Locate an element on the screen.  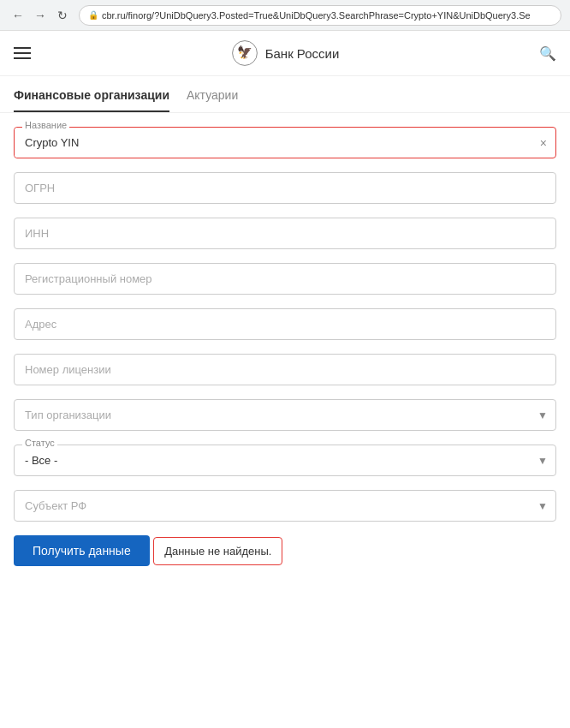
subject-field-group: Субъект РФ ▼ is located at coordinates (285, 505).